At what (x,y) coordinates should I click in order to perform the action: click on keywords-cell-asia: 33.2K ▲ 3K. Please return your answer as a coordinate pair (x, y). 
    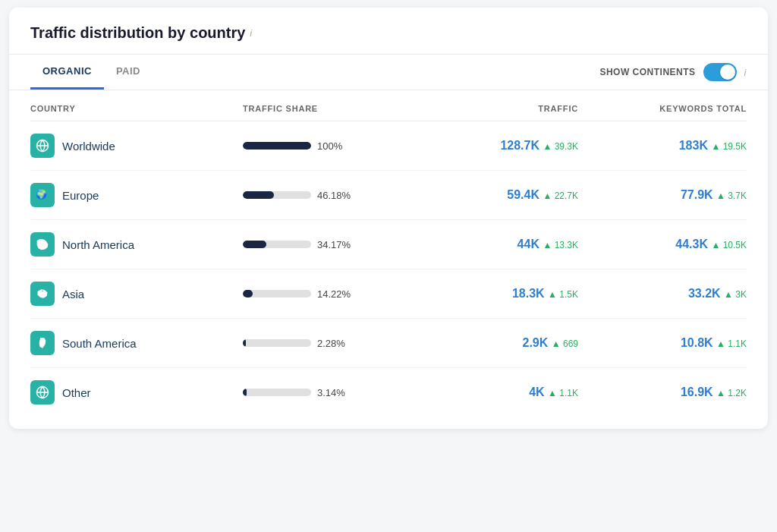
    Looking at the image, I should click on (662, 294).